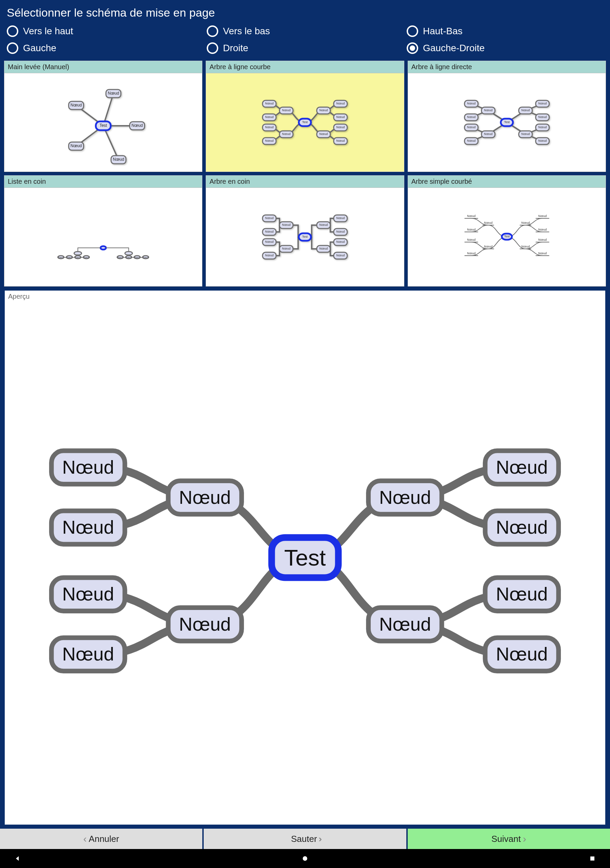 This screenshot has height=868, width=610. What do you see at coordinates (236, 48) in the screenshot?
I see `radio-label: Droite` at bounding box center [236, 48].